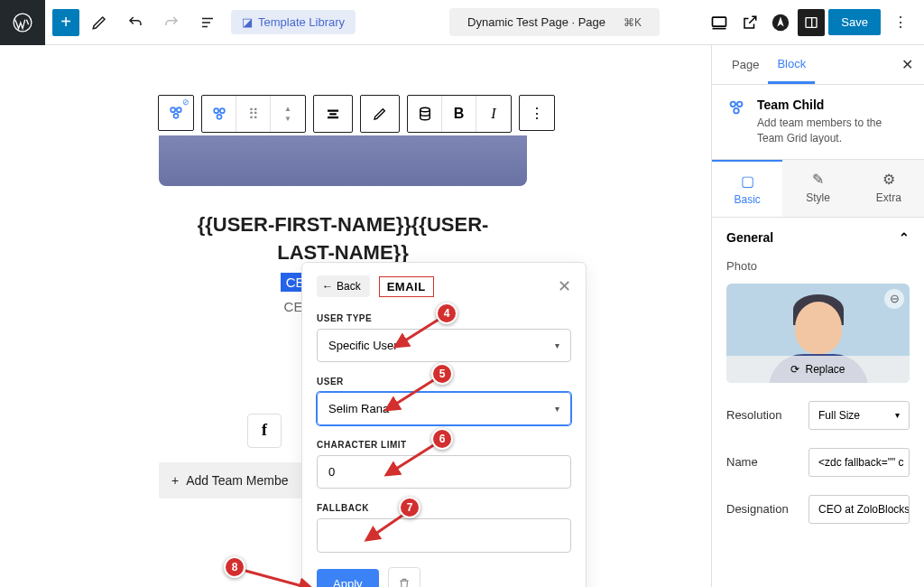 The width and height of the screenshot is (924, 587). I want to click on style-icon: ✎, so click(818, 179).